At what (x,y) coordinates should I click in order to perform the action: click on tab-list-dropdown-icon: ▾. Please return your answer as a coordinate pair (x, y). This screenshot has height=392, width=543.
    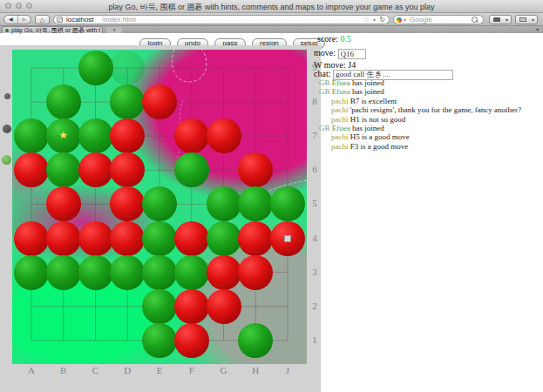
    Looking at the image, I should click on (537, 30).